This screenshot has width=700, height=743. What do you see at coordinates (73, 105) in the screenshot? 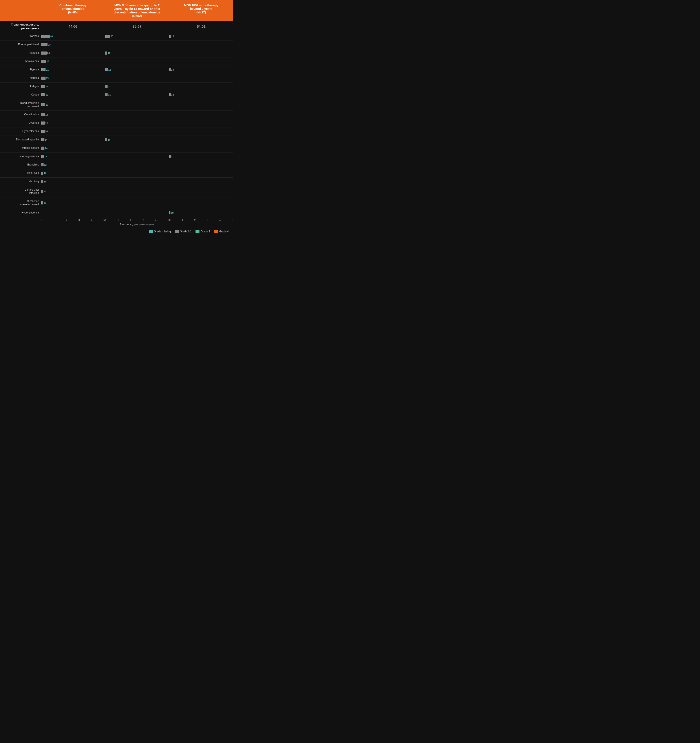
I see `panel1-bar-container: 17` at bounding box center [73, 105].